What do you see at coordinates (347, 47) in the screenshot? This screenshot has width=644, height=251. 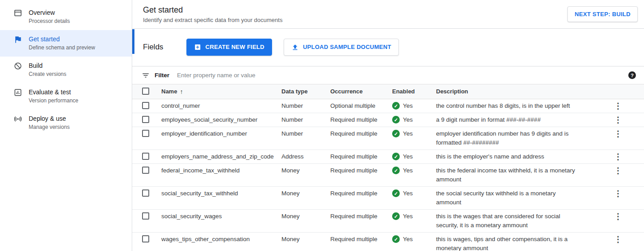 I see `upload-sample-document-label: UPLOAD SAMPLE DOCUMENT` at bounding box center [347, 47].